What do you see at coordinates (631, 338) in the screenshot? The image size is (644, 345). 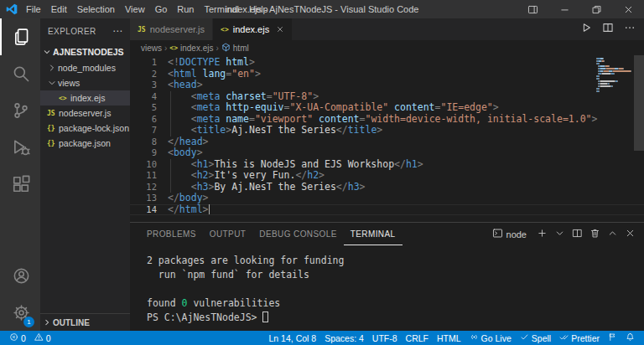 I see `statusbar-notifications` at bounding box center [631, 338].